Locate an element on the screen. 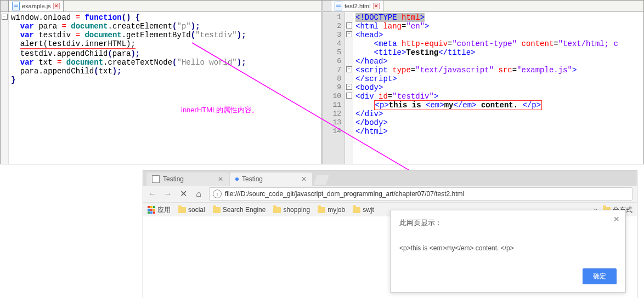  tab-label: example.js is located at coordinates (36, 6).